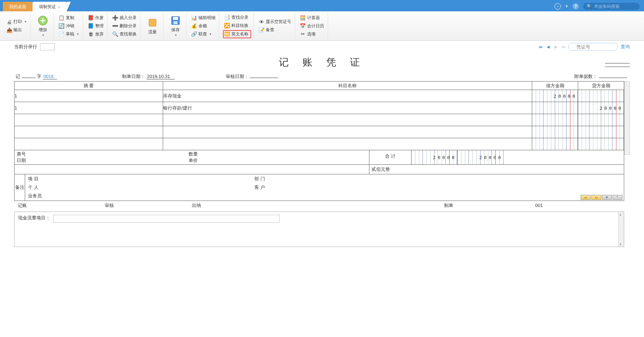 The width and height of the screenshot is (644, 337). Describe the element at coordinates (303, 18) in the screenshot. I see `calc-icon: 🧮` at that location.